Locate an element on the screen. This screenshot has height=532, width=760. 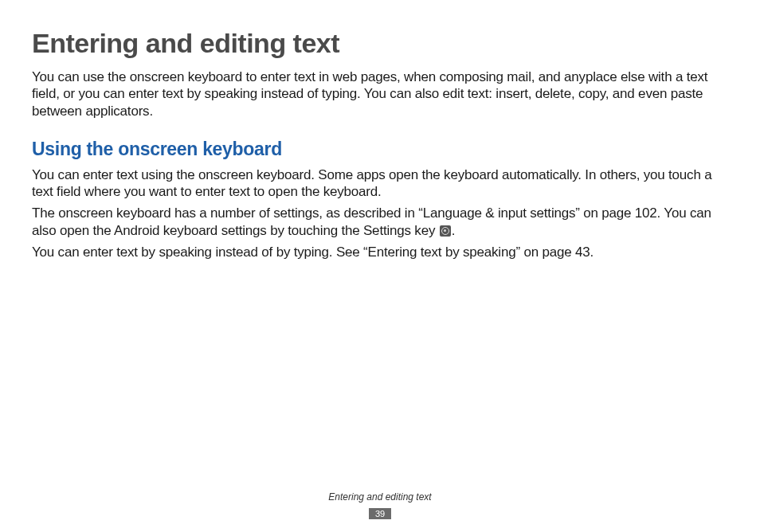
body-paragraph-2: The onscreen keyboard has a number of se… is located at coordinates (380, 221).